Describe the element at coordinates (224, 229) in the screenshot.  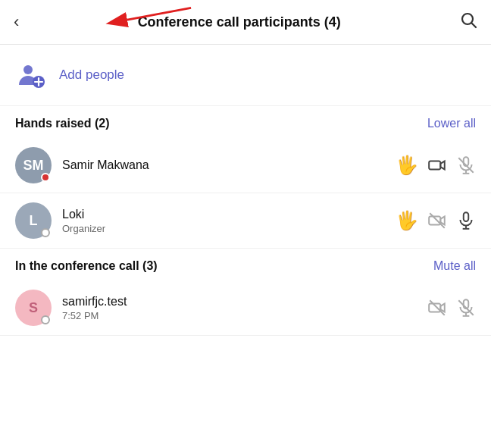
I see `participant-role: Organizer` at that location.